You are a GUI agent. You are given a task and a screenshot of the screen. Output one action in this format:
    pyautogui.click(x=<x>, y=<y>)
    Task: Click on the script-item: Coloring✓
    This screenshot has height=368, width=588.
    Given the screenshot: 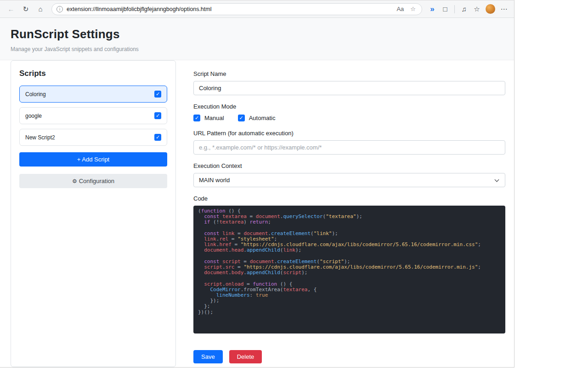 What is the action you would take?
    pyautogui.click(x=93, y=94)
    